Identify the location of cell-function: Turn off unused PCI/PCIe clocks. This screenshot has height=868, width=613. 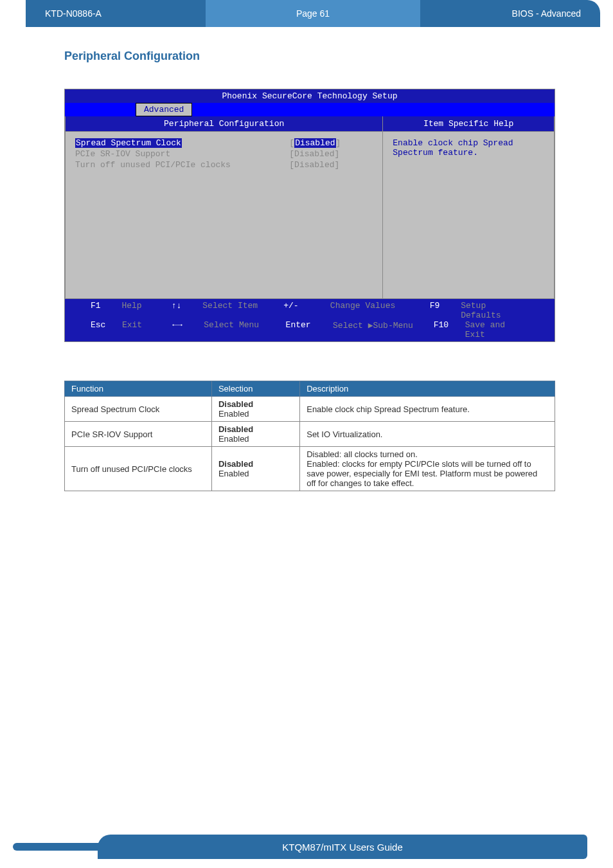
(139, 469).